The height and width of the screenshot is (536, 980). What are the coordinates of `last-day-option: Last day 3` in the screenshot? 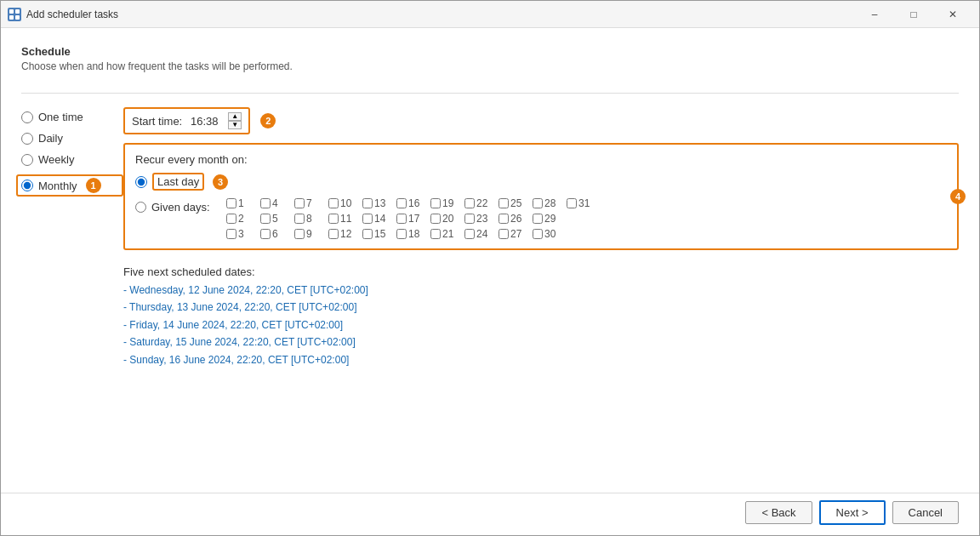 It's located at (541, 182).